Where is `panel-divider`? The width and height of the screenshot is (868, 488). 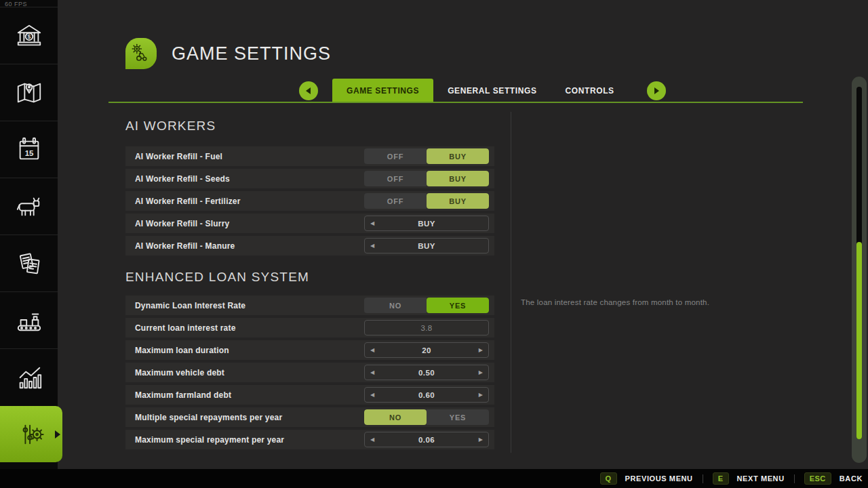 panel-divider is located at coordinates (511, 282).